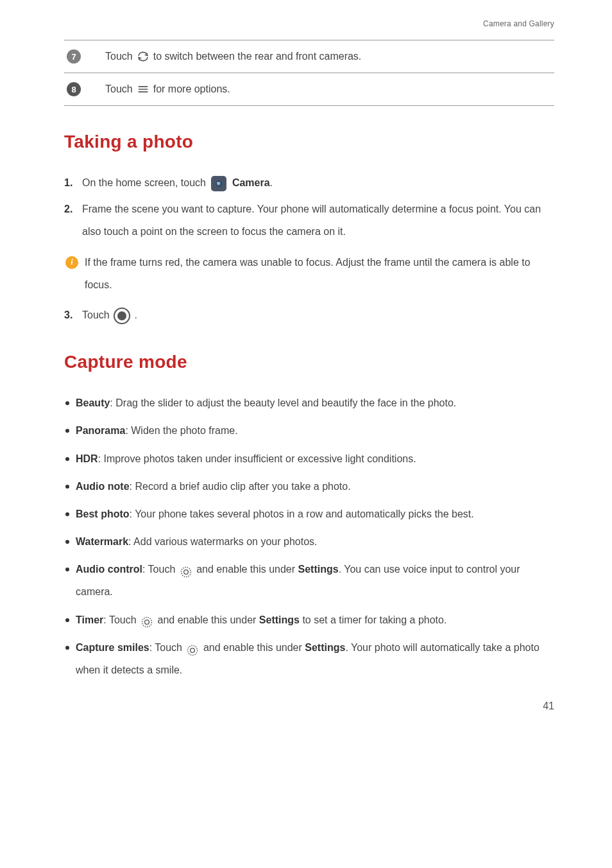 The image size is (612, 868). What do you see at coordinates (98, 315) in the screenshot?
I see `step-text-pre: Touch` at bounding box center [98, 315].